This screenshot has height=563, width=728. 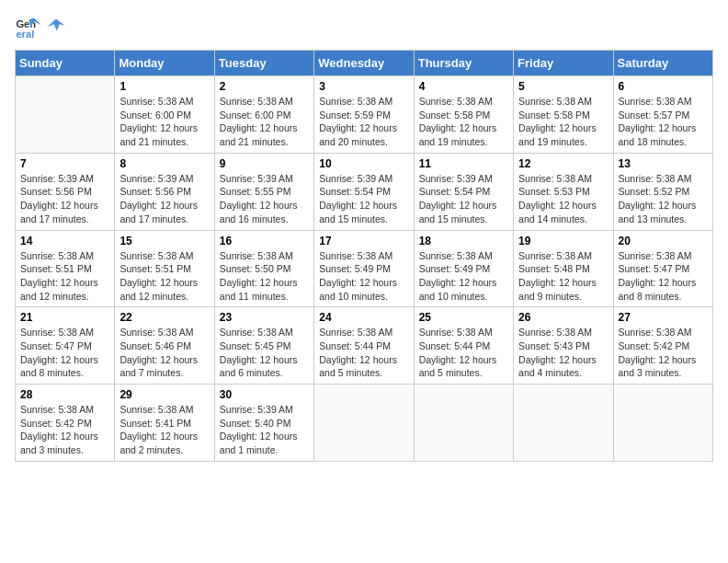 What do you see at coordinates (364, 317) in the screenshot?
I see `day-number: 24` at bounding box center [364, 317].